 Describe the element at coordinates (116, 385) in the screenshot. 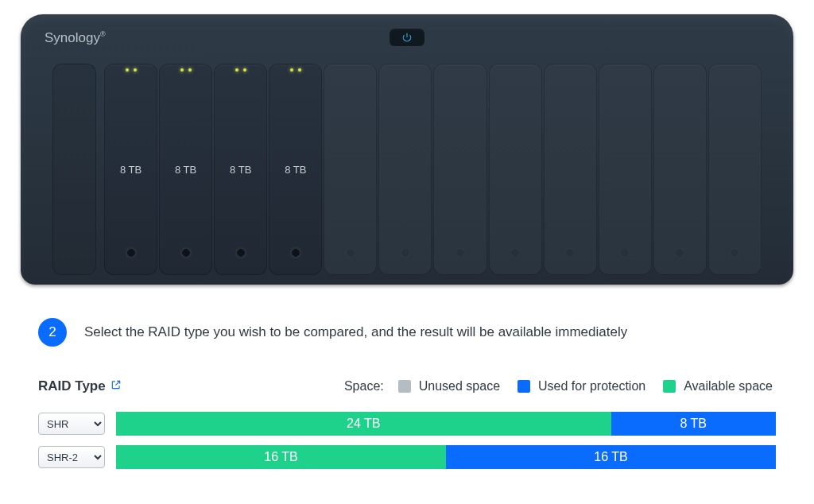

I see `external-link-icon` at that location.